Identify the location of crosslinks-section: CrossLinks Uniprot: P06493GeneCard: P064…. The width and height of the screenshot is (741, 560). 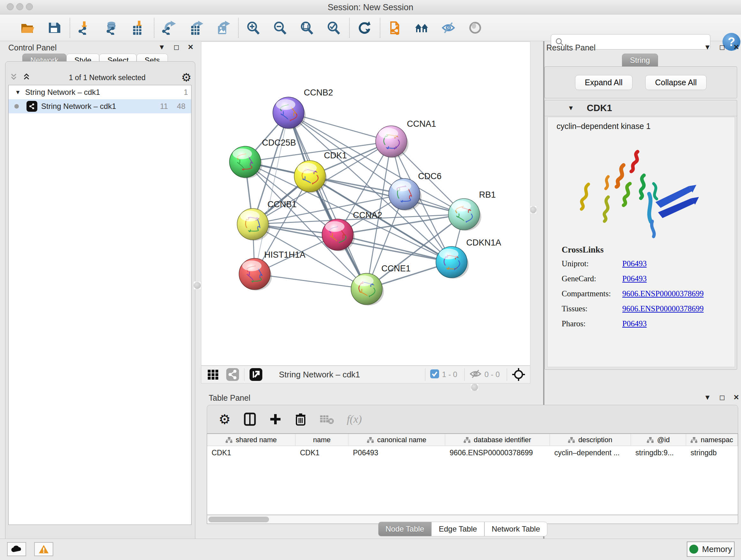
(633, 290).